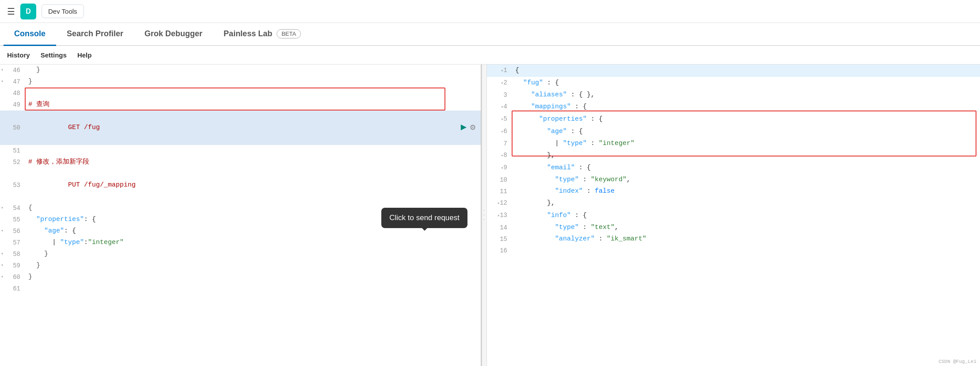  I want to click on editor-line-51: 51, so click(240, 151).